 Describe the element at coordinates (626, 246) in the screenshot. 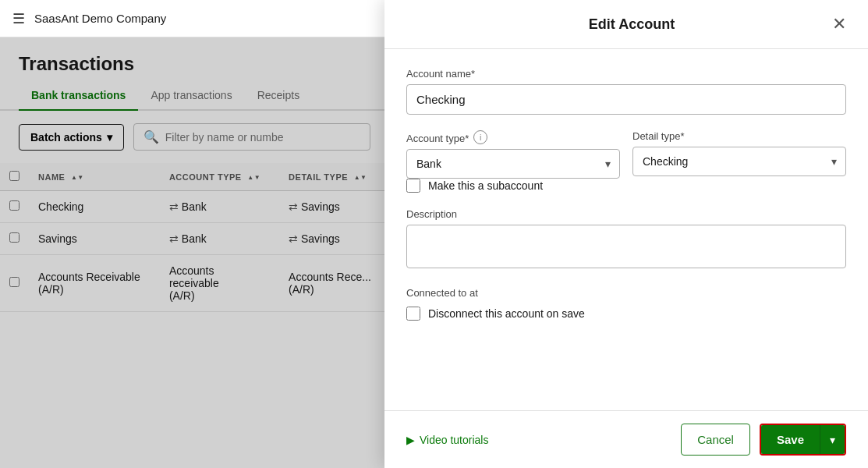

I see `description-input` at that location.